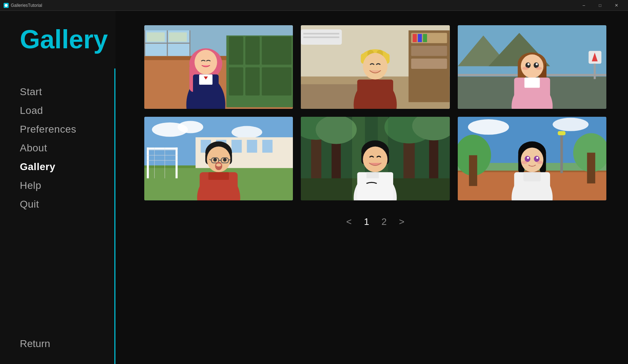  What do you see at coordinates (402, 222) in the screenshot?
I see `next-page-button: >` at bounding box center [402, 222].